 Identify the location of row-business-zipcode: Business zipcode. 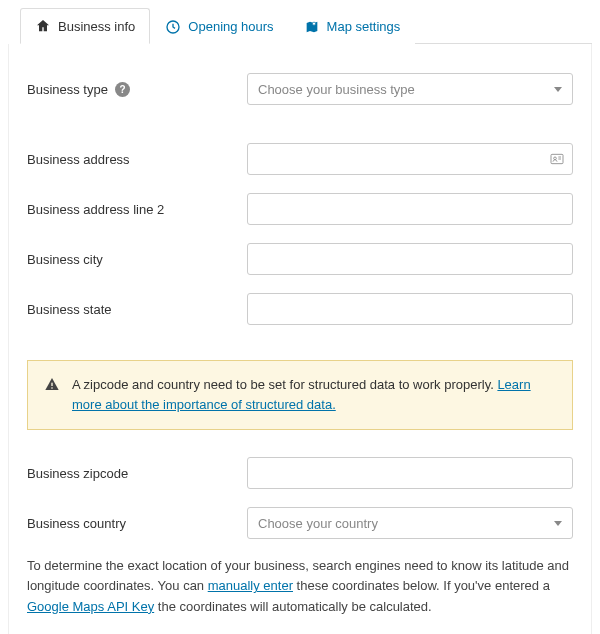
(300, 473).